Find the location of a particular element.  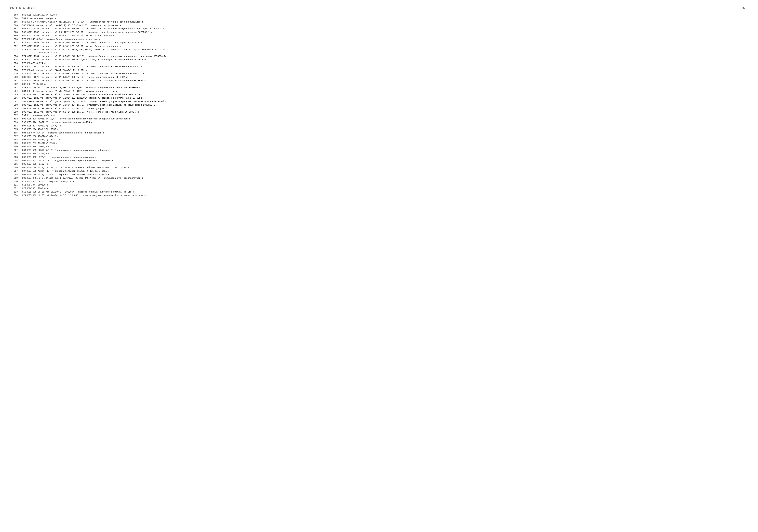

table-row: 6I36I3ЕI5-625 С6.I5 таб.2(АIх0,3)' 280,8… is located at coordinates (379, 192).